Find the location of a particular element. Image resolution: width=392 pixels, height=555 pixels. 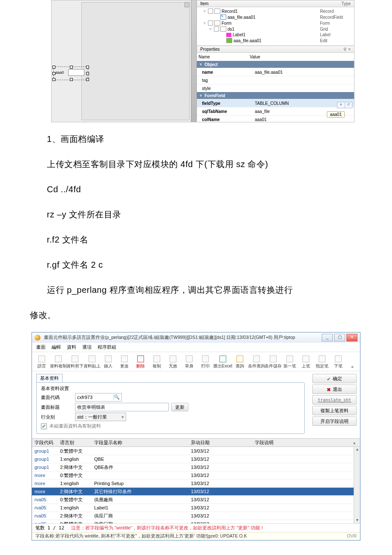

pager-bar: 笔数 1 / 12 注意：若字段编号为 "wintitle"，则该行字段名称不可… is located at coordinates (196, 528).